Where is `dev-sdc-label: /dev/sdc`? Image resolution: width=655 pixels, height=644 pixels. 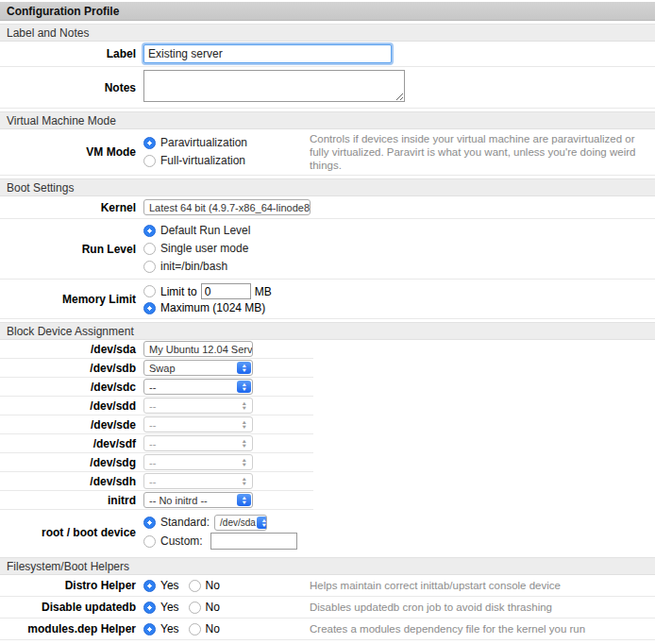
dev-sdc-label: /dev/sdc is located at coordinates (72, 387).